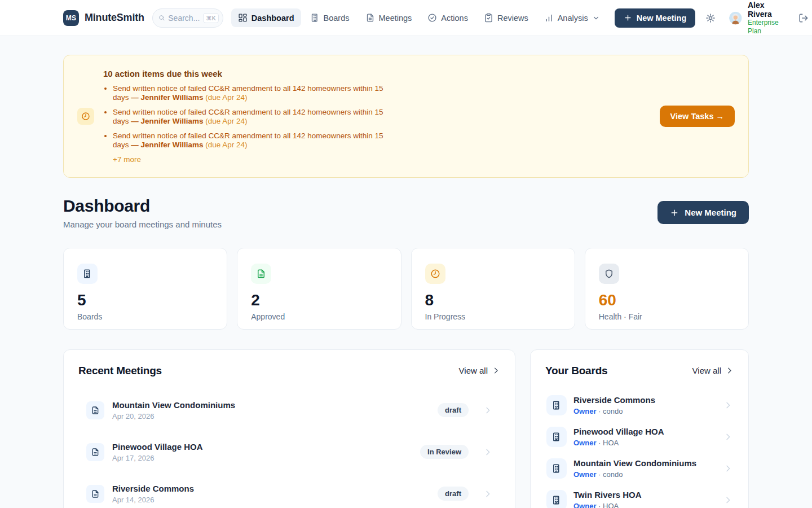  Describe the element at coordinates (289, 410) in the screenshot. I see `meeting-row: Mountain View Condominiums Apr 20, 2026 …` at that location.